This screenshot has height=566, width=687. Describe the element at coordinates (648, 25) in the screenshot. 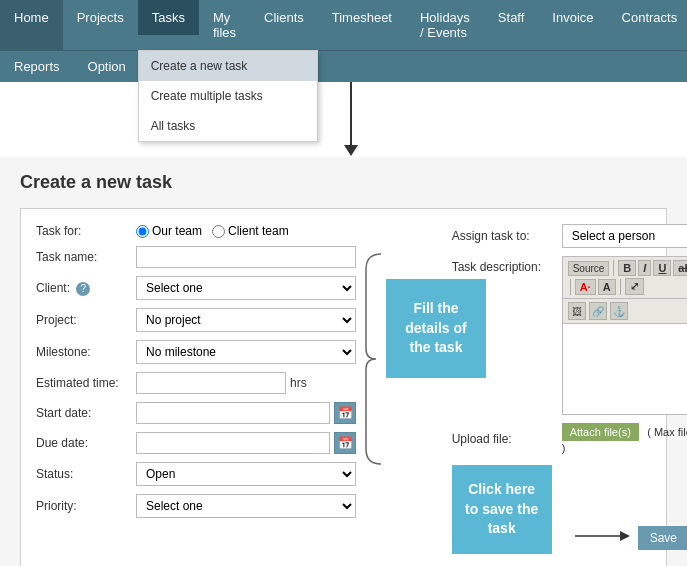

I see `nav-contracts: Contracts` at that location.